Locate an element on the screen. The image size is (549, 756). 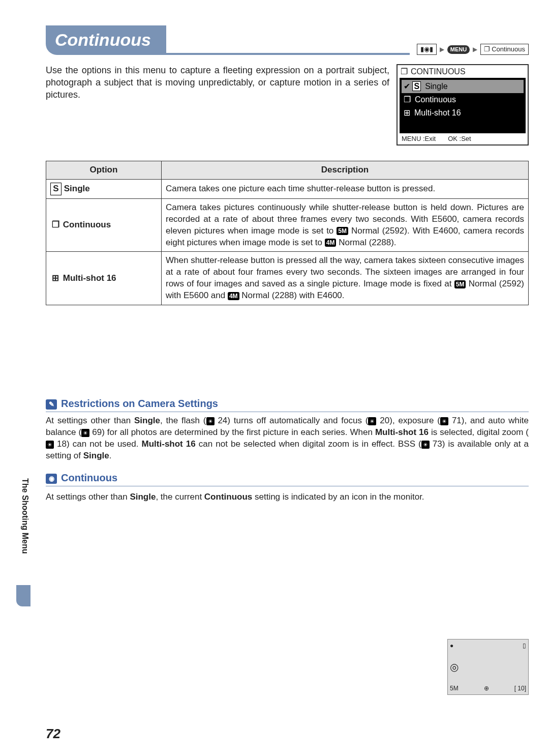
mode-icon: ▮◉▮ is located at coordinates (427, 49).